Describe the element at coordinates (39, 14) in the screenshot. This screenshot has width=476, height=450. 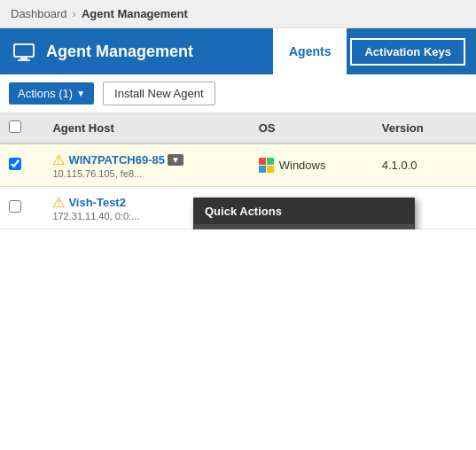
I see `breadcrumb-dashboard: Dashboard` at that location.